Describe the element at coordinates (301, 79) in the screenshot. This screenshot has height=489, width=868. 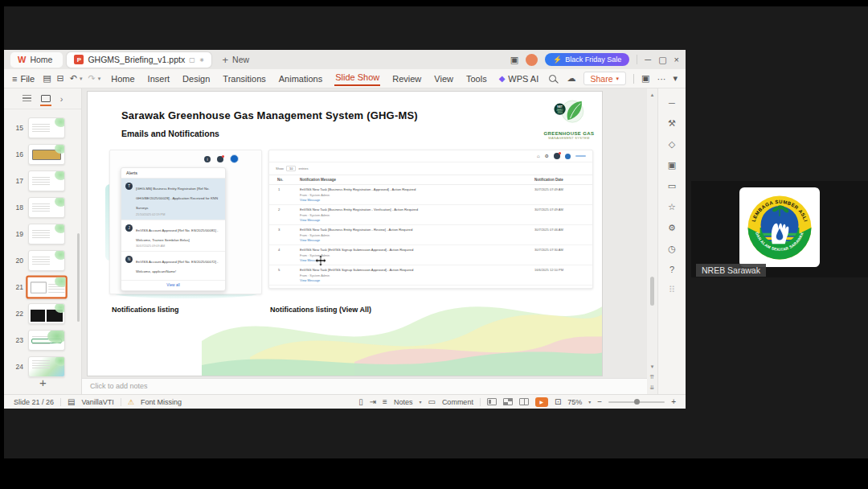
I see `menu-item: Animations` at that location.